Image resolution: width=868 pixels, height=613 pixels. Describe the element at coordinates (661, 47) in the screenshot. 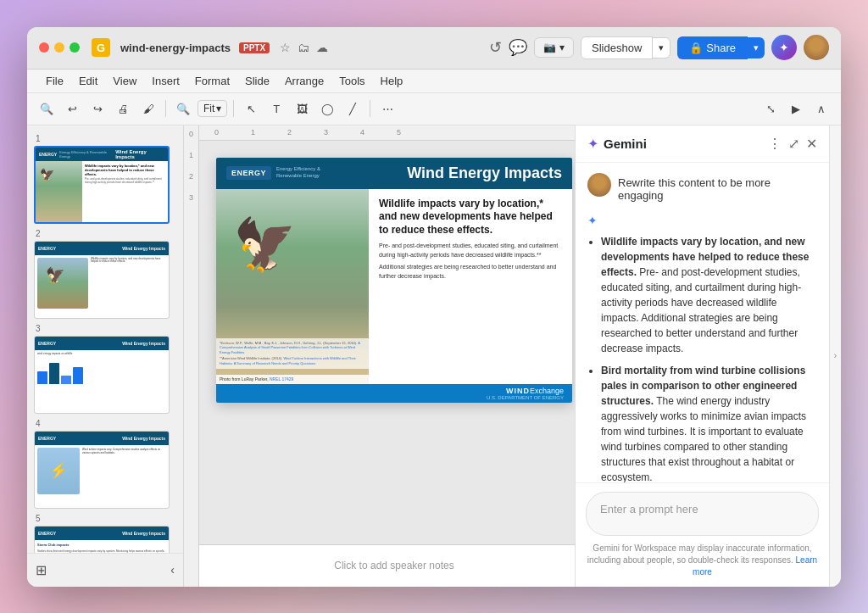

I see `slideshow-dropdown: ▾` at that location.